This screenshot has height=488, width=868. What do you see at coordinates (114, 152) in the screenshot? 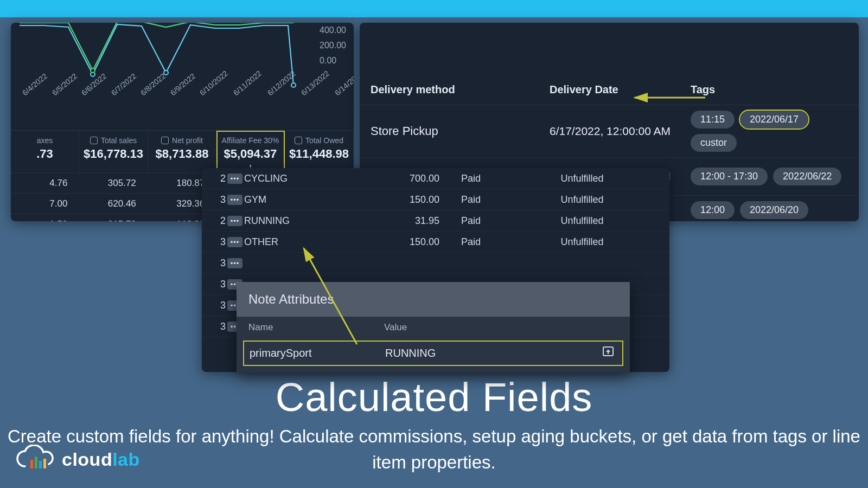
I see `metric-total-sales: Total sales $16,778.13` at bounding box center [114, 152].